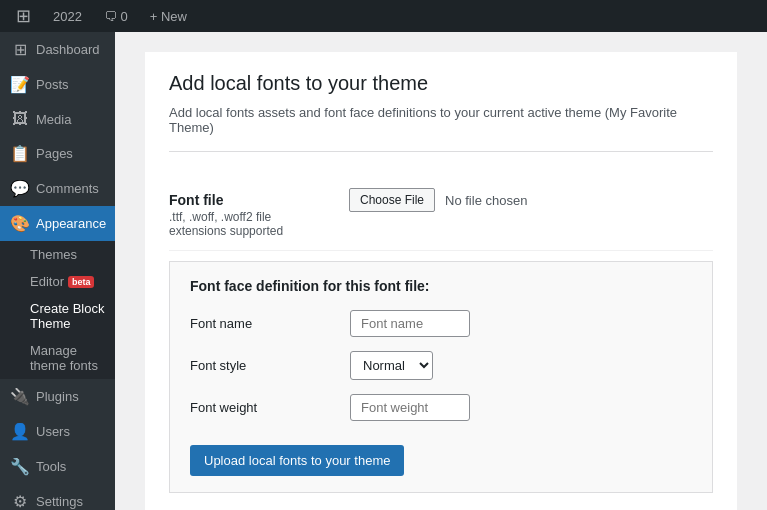  Describe the element at coordinates (58, 282) in the screenshot. I see `submenu-editor: Editor beta` at that location.